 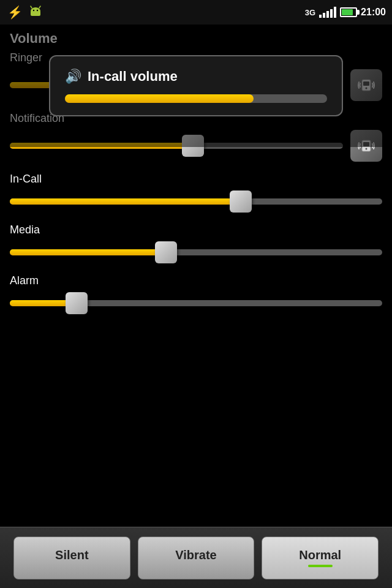 What do you see at coordinates (196, 86) in the screenshot?
I see `incall-volume-popup: 🔊 In-call volume` at bounding box center [196, 86].